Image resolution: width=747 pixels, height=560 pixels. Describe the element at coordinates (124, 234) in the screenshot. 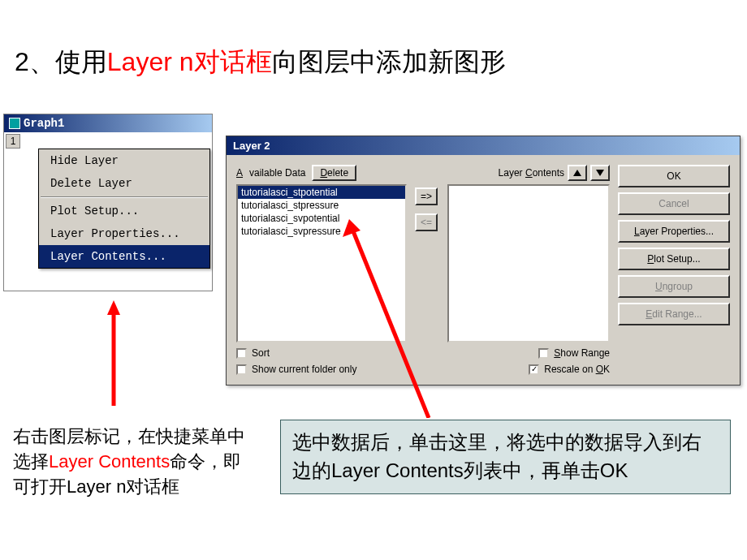

I see `menu-layer-properties: Layer Properties...` at that location.